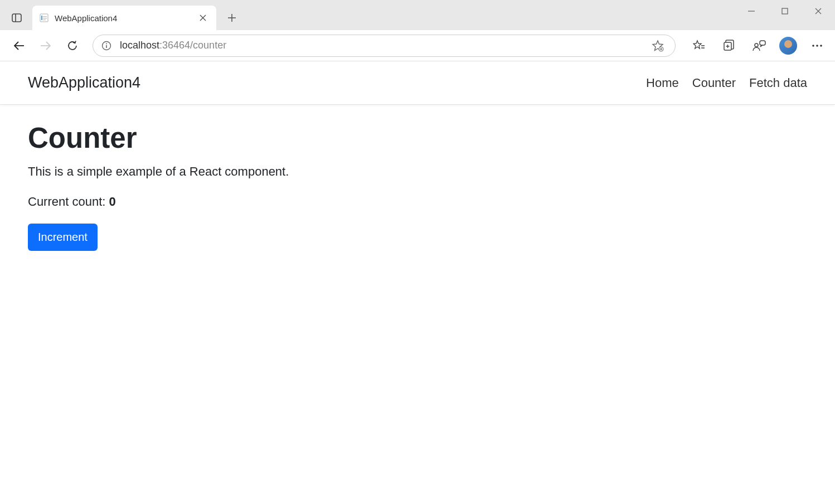 The height and width of the screenshot is (504, 835). I want to click on browser-tab: WebApplication4, so click(124, 18).